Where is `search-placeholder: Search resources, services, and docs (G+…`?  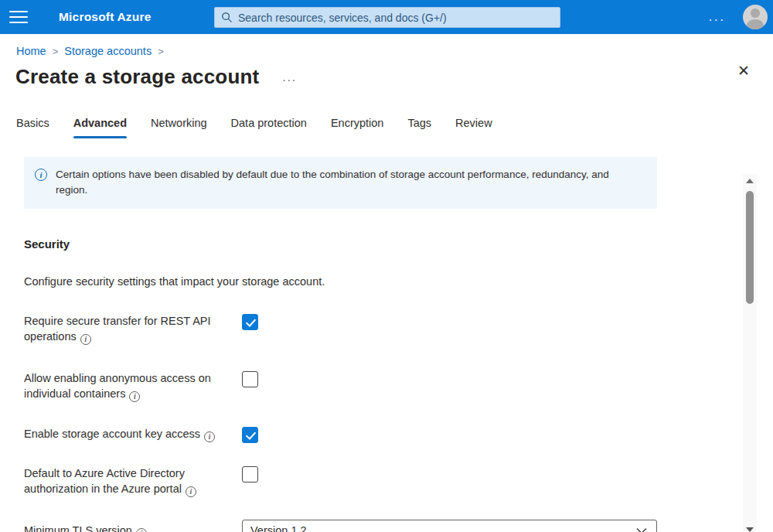
search-placeholder: Search resources, services, and docs (G+… is located at coordinates (342, 18).